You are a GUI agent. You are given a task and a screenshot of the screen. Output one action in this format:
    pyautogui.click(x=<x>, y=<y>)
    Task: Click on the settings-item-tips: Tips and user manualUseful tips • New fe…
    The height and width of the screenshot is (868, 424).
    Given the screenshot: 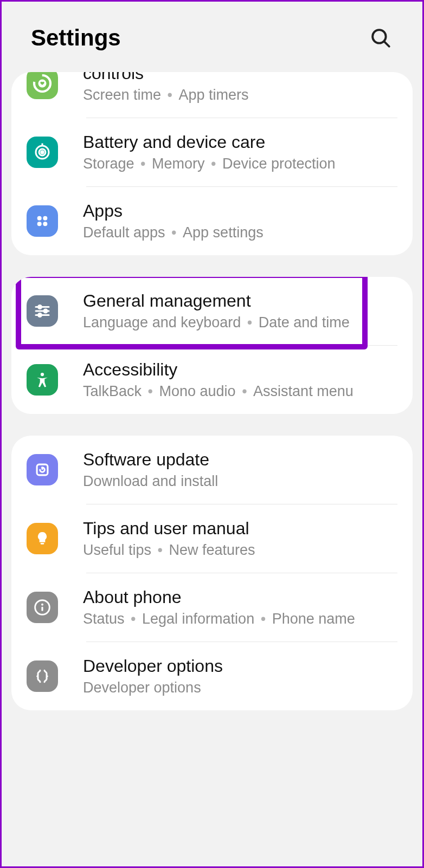 What is the action you would take?
    pyautogui.click(x=212, y=539)
    